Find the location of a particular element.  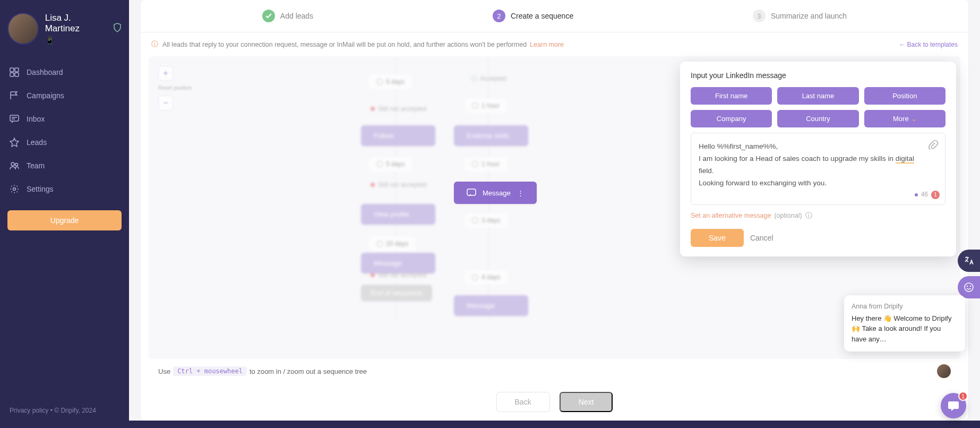

sidebar-footer: Privacy policy • © Dripify, 2024 is located at coordinates (65, 410).